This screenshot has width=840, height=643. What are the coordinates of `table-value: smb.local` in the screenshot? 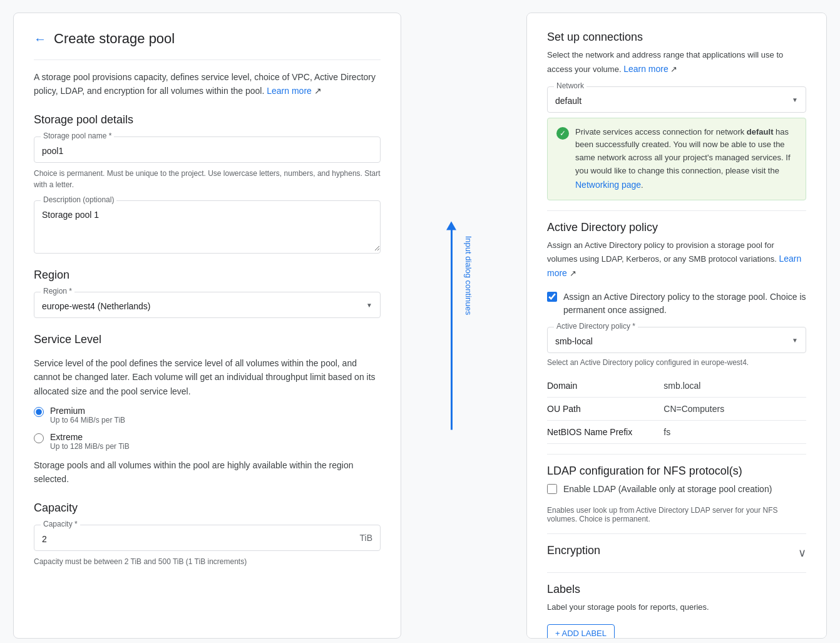 It's located at (735, 386).